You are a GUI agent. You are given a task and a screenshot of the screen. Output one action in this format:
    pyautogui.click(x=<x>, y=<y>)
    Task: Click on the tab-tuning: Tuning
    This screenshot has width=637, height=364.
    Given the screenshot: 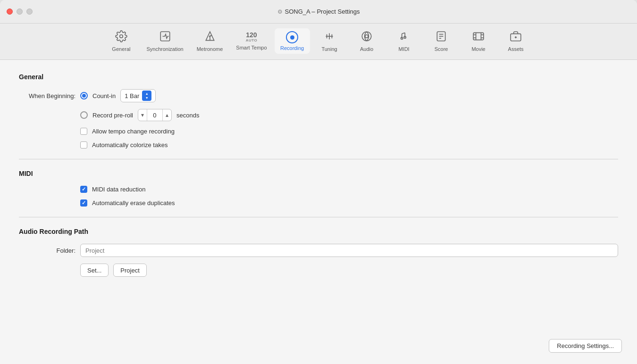 What is the action you would take?
    pyautogui.click(x=329, y=41)
    